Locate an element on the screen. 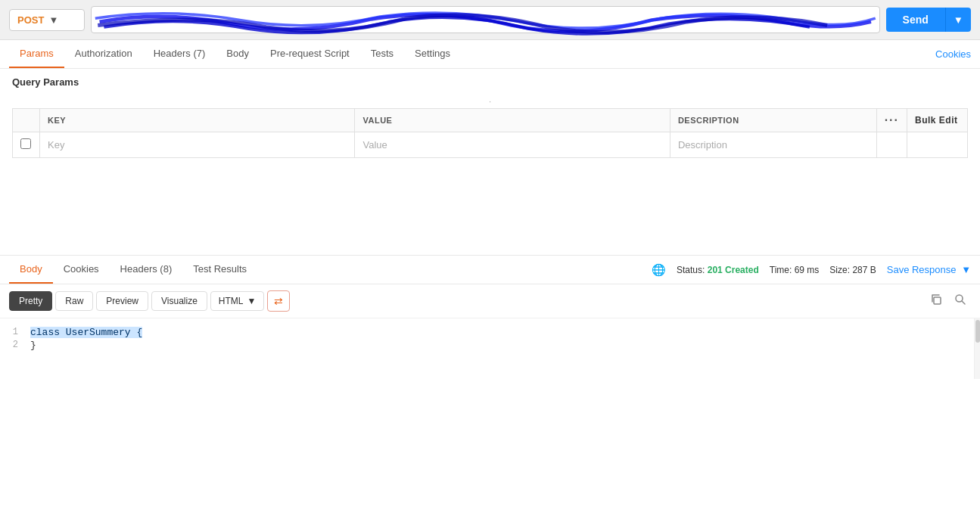 Image resolution: width=980 pixels, height=506 pixels. format-type-chevron-icon: ▼ is located at coordinates (252, 301).